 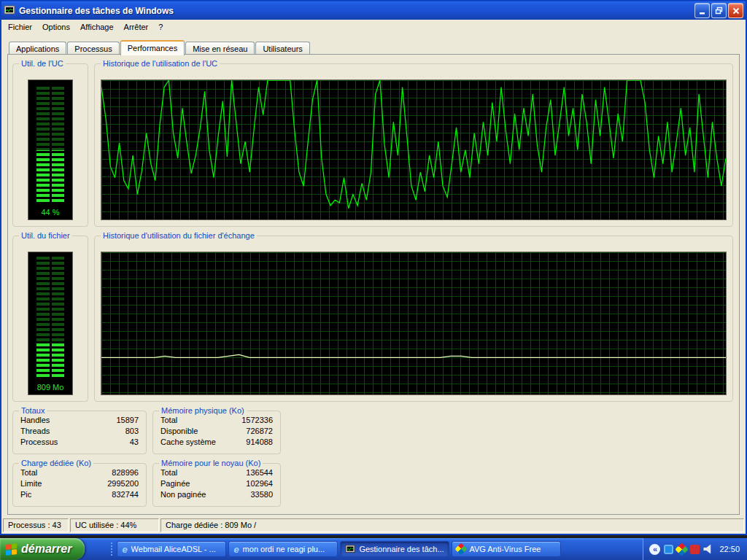 What do you see at coordinates (171, 549) in the screenshot?
I see `taskbar-item-webmail: e Webmail AliceADSL - ...` at bounding box center [171, 549].